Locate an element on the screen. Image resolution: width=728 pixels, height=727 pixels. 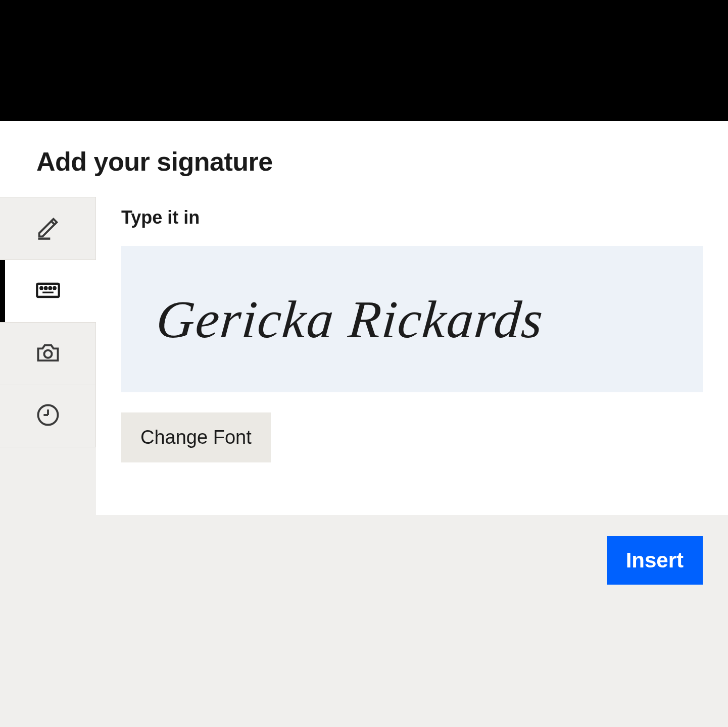
tab-recent is located at coordinates (48, 416).